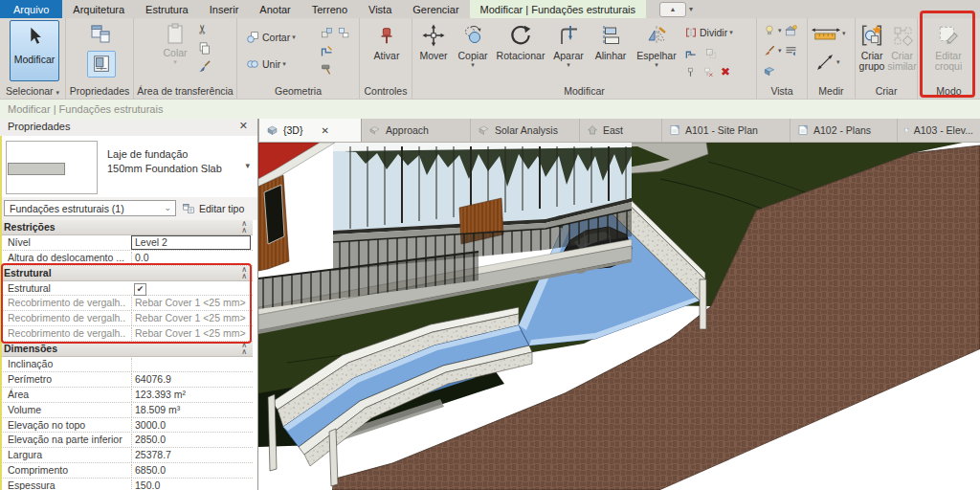 The height and width of the screenshot is (490, 980). What do you see at coordinates (126, 334) in the screenshot?
I see `property-row-recobrimento-3: Recobrimento de vergalh...Rebar Cover 1 …` at bounding box center [126, 334].